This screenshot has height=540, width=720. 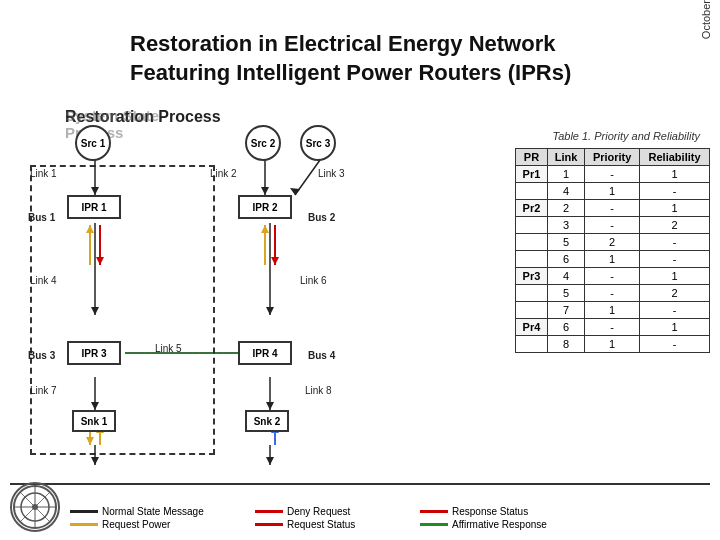 What do you see at coordinates (706, 20) in the screenshot?
I see `october-label: October` at bounding box center [706, 20].